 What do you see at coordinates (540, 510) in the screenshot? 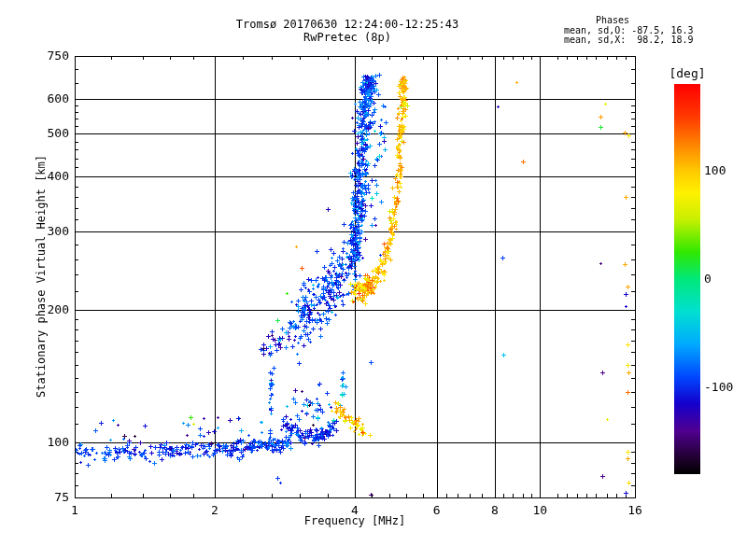
I see `x-tick-label: 10` at bounding box center [540, 510].